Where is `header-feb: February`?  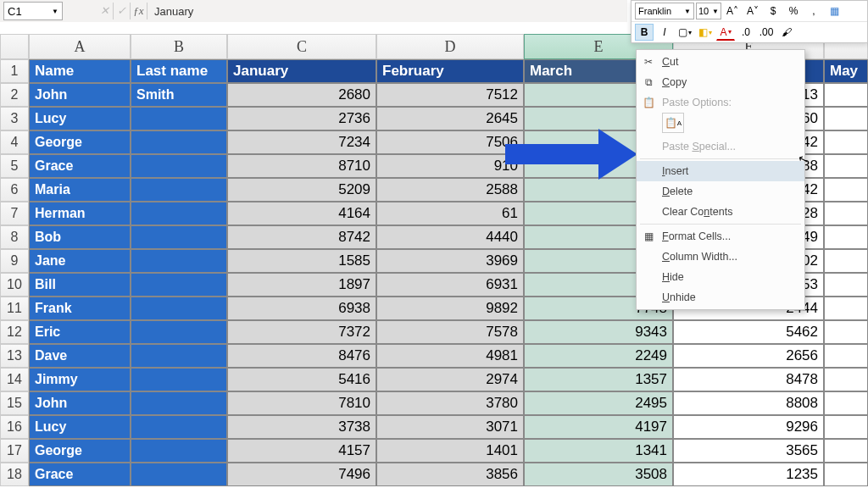
header-feb: February is located at coordinates (450, 71).